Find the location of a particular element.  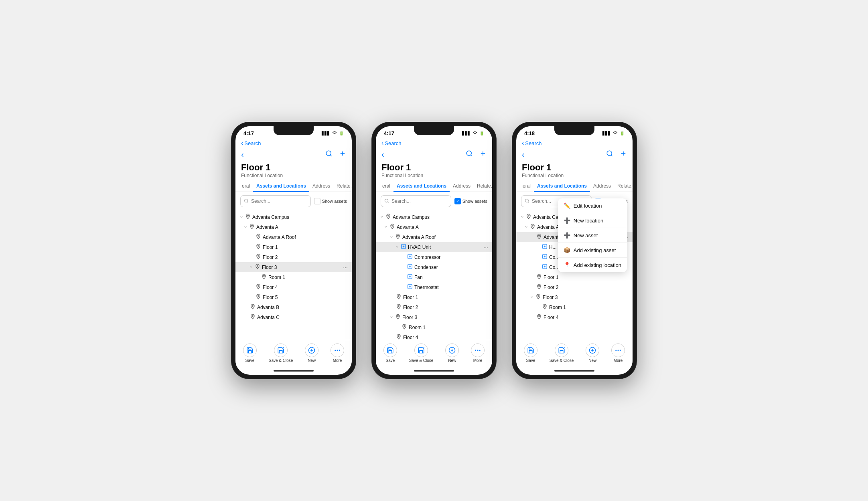

context-menu-item: 📦 Add existing asset is located at coordinates (592, 250).